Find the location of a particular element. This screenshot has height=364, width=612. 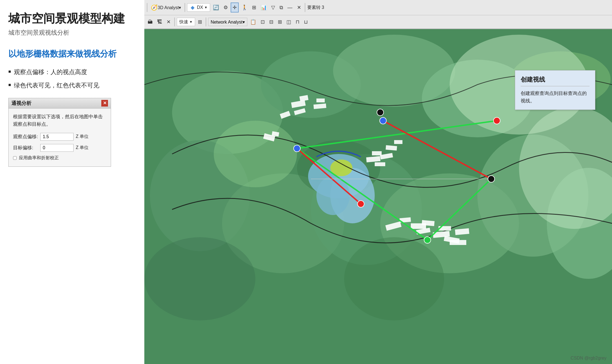

filter-icon: ▽ is located at coordinates (273, 7).